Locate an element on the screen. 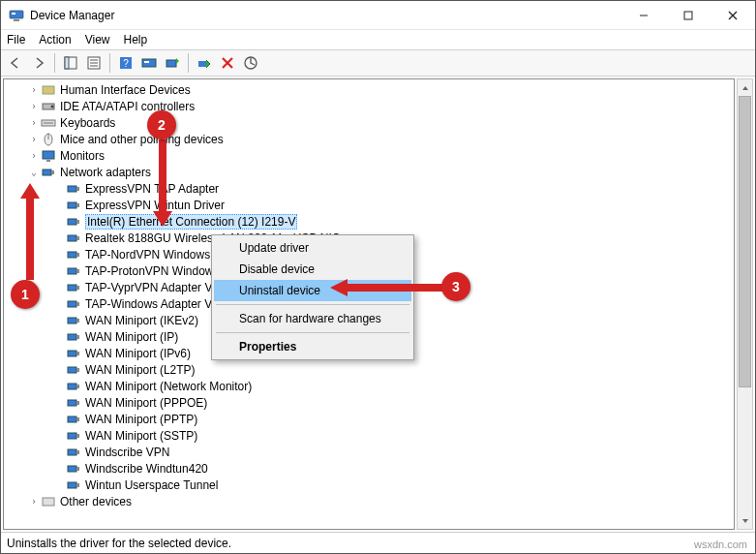 The image size is (756, 554). scan-hardware-button is located at coordinates (149, 63).